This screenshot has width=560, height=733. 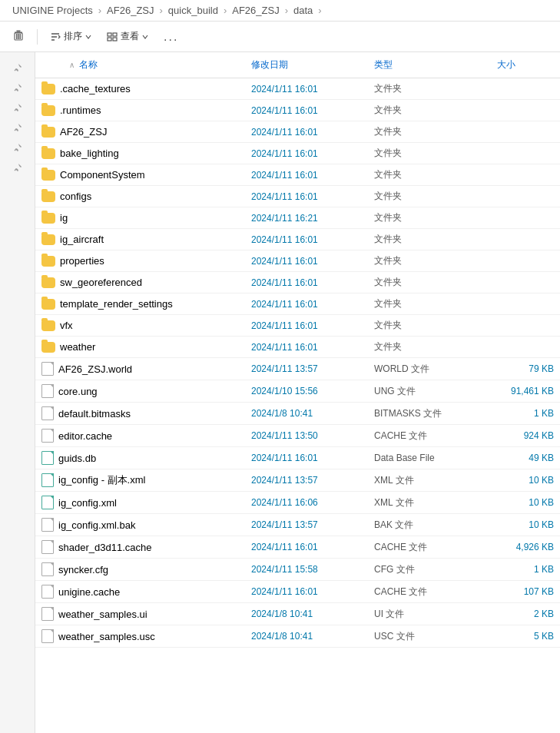 I want to click on sort-button: 排序, so click(x=71, y=37).